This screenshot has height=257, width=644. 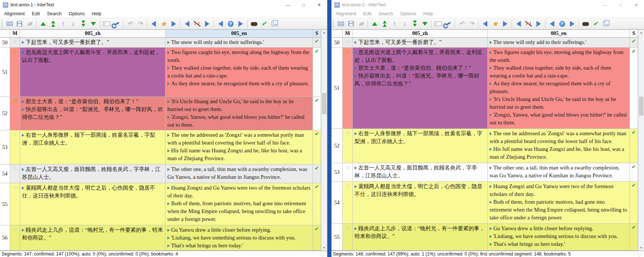 What do you see at coordinates (505, 24) in the screenshot?
I see `next-bookmark-button` at bounding box center [505, 24].